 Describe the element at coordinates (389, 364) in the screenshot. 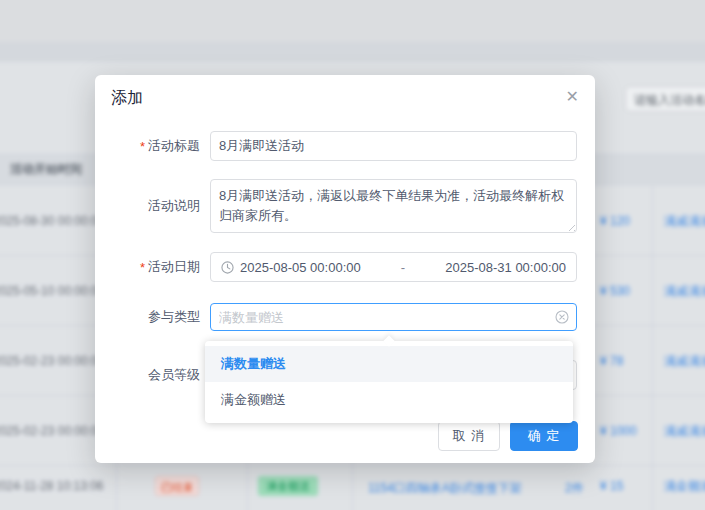

I see `dropdown-option-quantity: 满数量赠送` at that location.